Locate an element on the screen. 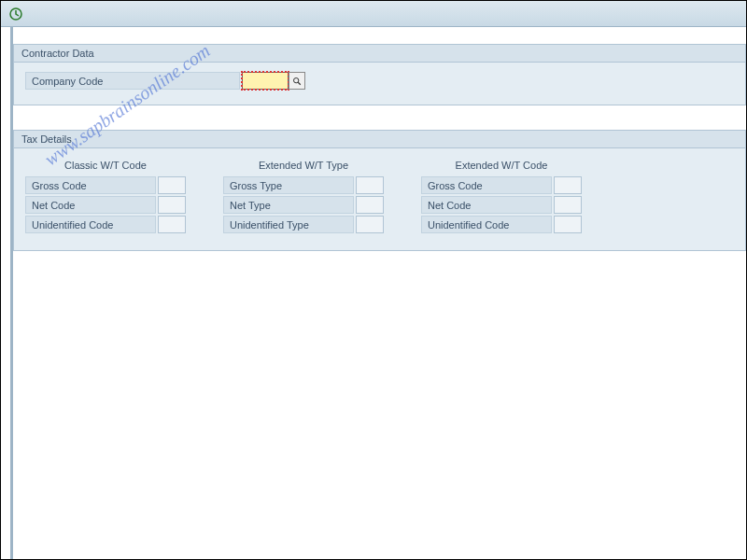 This screenshot has width=747, height=560. company-code-input is located at coordinates (265, 80).